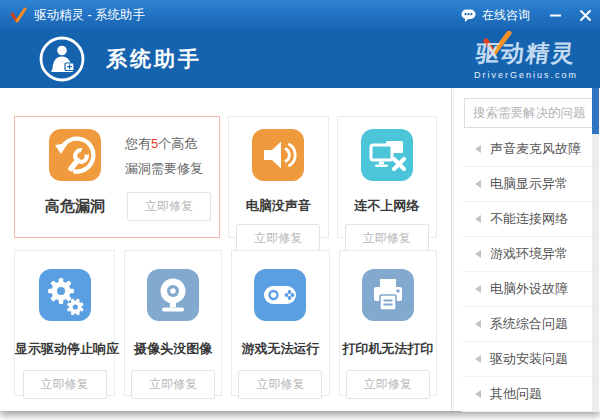 The width and height of the screenshot is (600, 420). Describe the element at coordinates (516, 394) in the screenshot. I see `sidebar-item-label: 其他问题` at that location.